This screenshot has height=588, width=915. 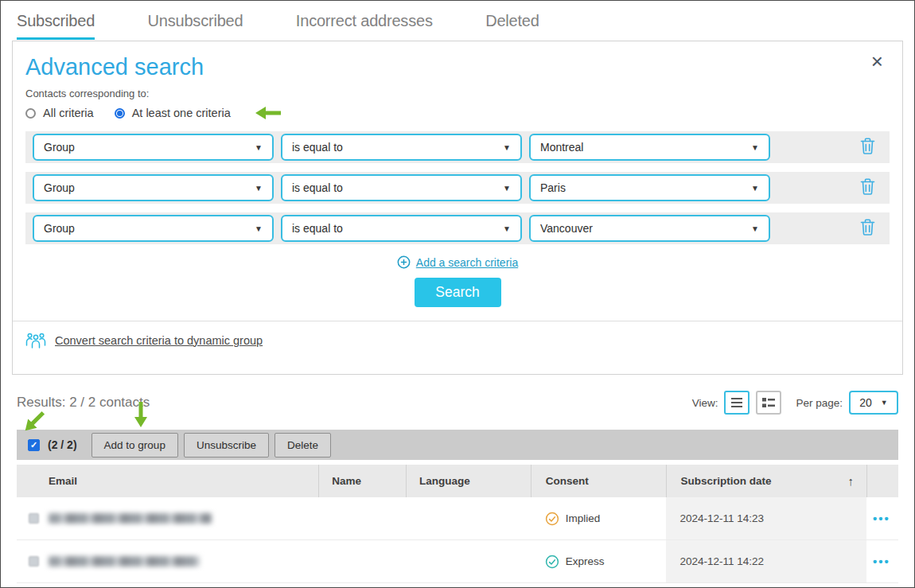 I want to click on search-button: Search, so click(x=458, y=293).